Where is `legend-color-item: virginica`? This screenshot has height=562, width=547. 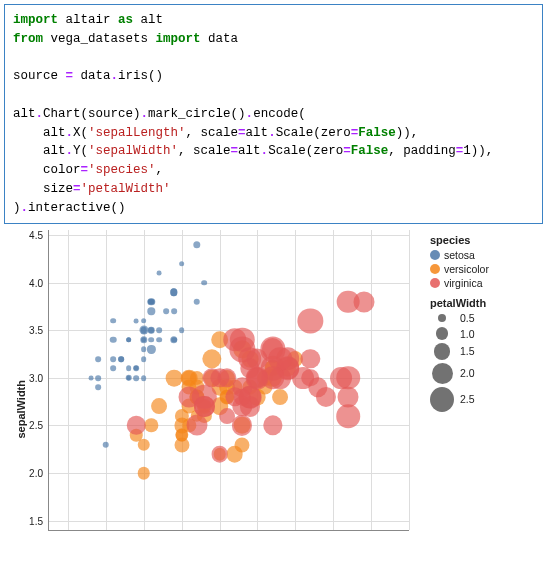
legend-color-item: virginica is located at coordinates (460, 283).